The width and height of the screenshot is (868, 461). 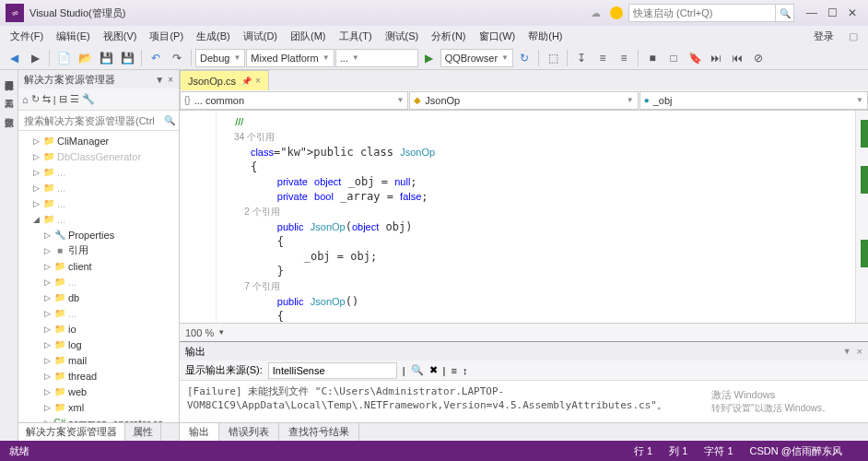 I want to click on tree-node: ▷📁log, so click(x=99, y=345).